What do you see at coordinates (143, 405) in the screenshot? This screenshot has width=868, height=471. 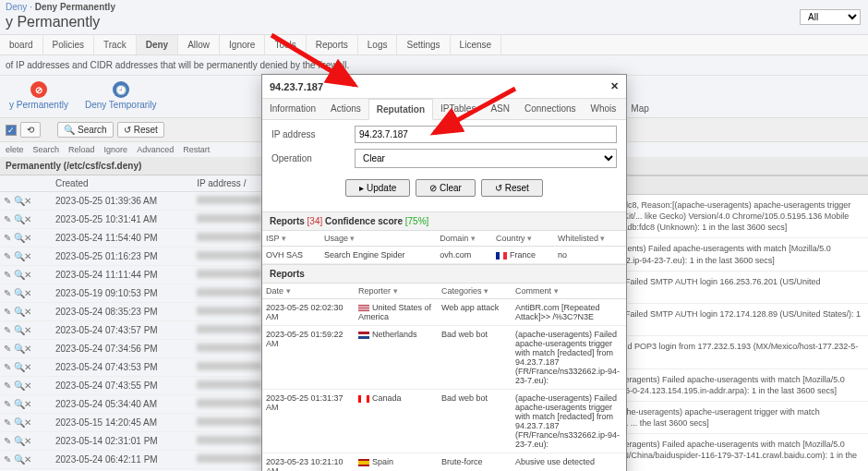 I see `table-row: ✎🔍✕2023-05-24 05:34:40 AM` at bounding box center [143, 405].